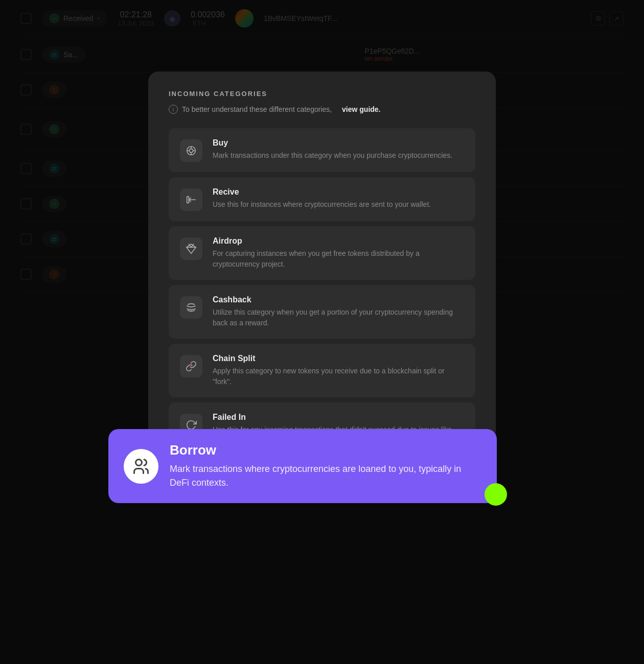  What do you see at coordinates (338, 204) in the screenshot?
I see `receive-desc: Use this for instances where cryptocurre…` at bounding box center [338, 204].